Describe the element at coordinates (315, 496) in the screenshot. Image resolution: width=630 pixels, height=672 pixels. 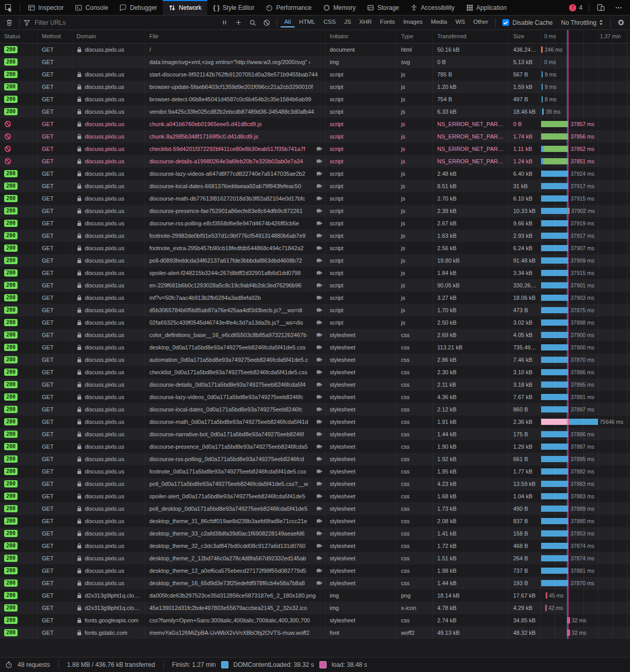
I see `table-row: 200GETdiscuss.pixls.usspoiler-alert_0d0a…` at that location.